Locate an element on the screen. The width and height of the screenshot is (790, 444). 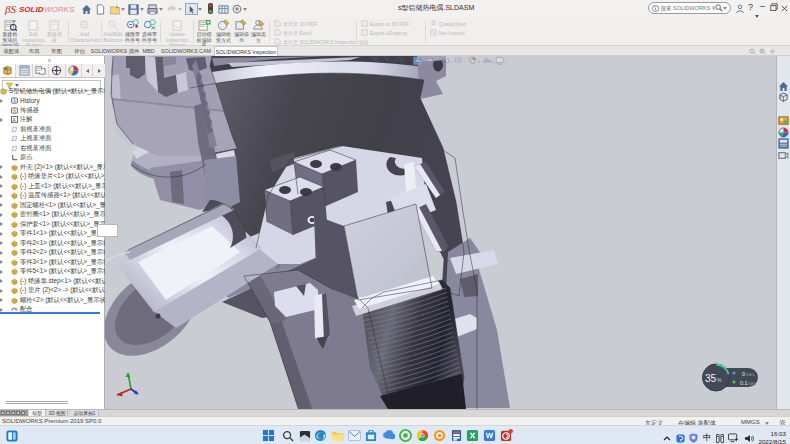
svg-text: 0.1 is located at coordinates (744, 383).